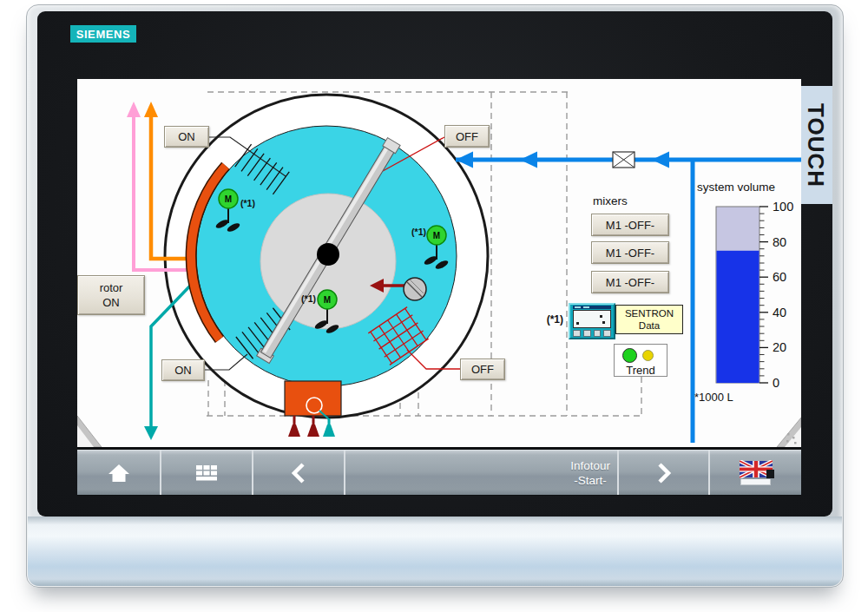 The image size is (868, 612). Describe the element at coordinates (649, 313) in the screenshot. I see `sentron-data-line1: SENTRON` at that location.